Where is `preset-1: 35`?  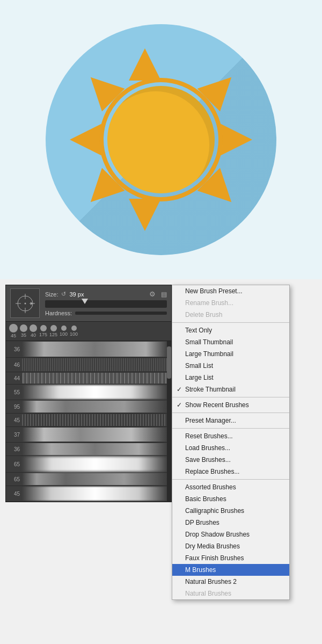 preset-1: 35 is located at coordinates (24, 331).